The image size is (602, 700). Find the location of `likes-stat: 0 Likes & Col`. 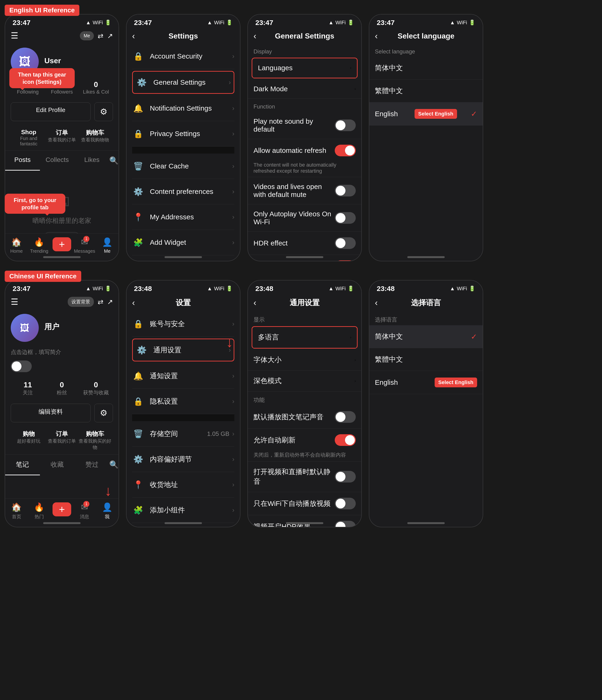

likes-stat: 0 Likes & Col is located at coordinates (96, 88).